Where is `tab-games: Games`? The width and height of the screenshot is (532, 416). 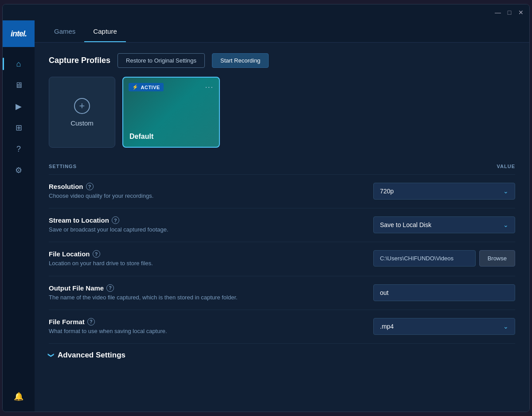 tab-games: Games is located at coordinates (65, 31).